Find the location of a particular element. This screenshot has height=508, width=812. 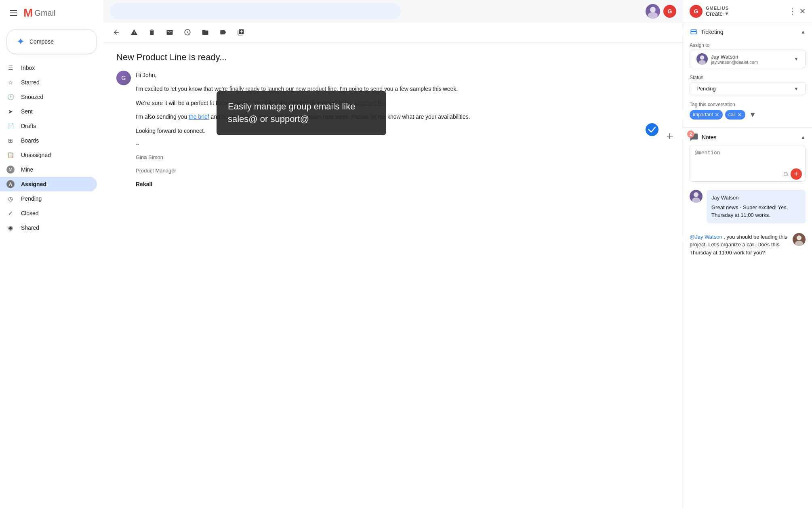

ticketing-section-header: Ticketing ▲ is located at coordinates (747, 31).